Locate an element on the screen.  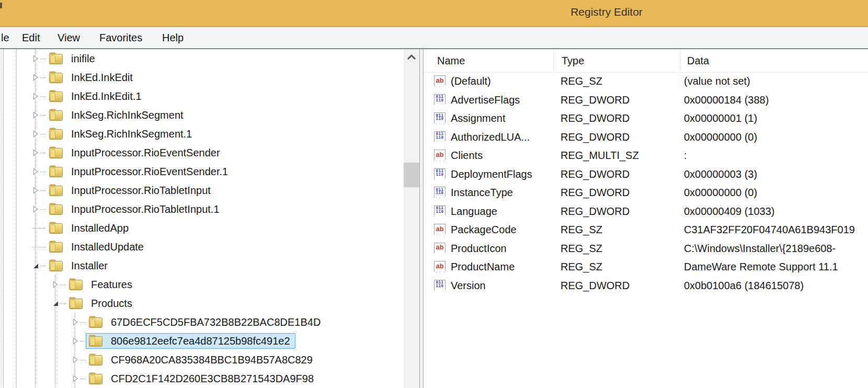
tree-item: InputProcessor.RioEventSender.1 is located at coordinates (218, 172).